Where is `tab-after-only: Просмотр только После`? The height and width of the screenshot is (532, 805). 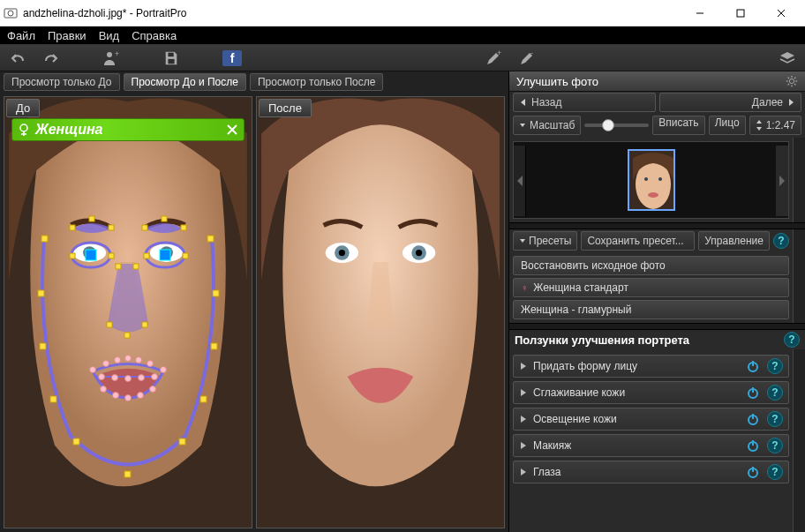 tab-after-only: Просмотр только После is located at coordinates (317, 82).